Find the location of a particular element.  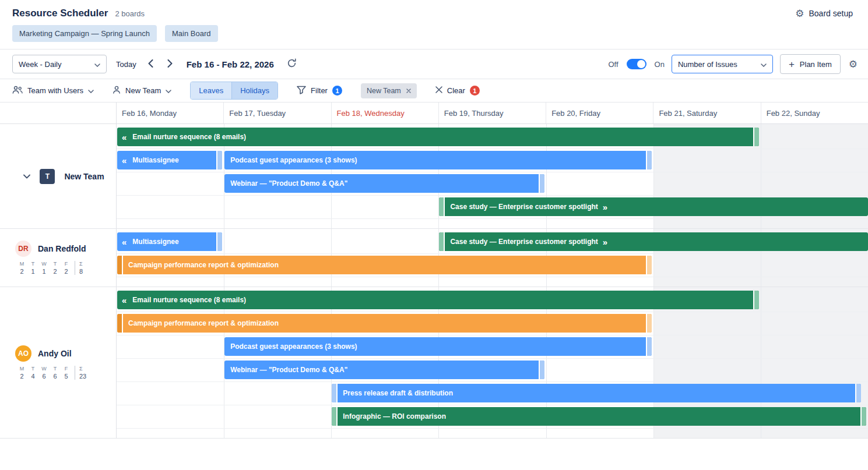

board-chip-marketing: Marketing Campaign — Spring Launch is located at coordinates (85, 34).